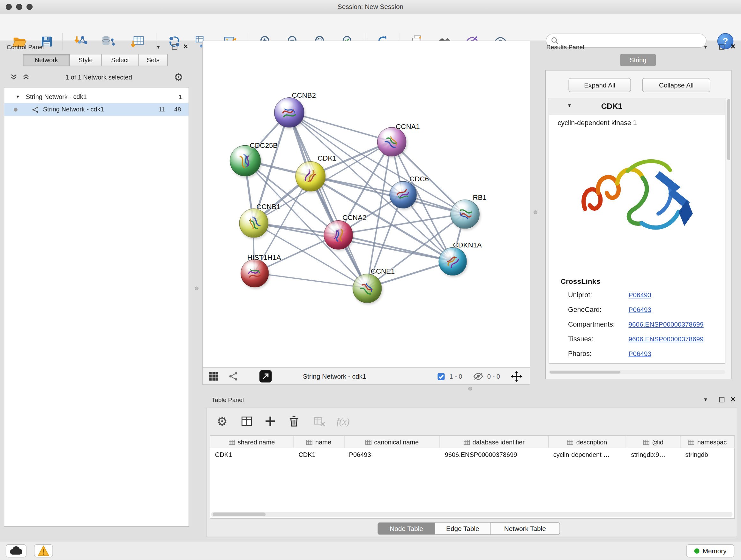  I want to click on column-header-database-identifier: database identifier, so click(494, 442).